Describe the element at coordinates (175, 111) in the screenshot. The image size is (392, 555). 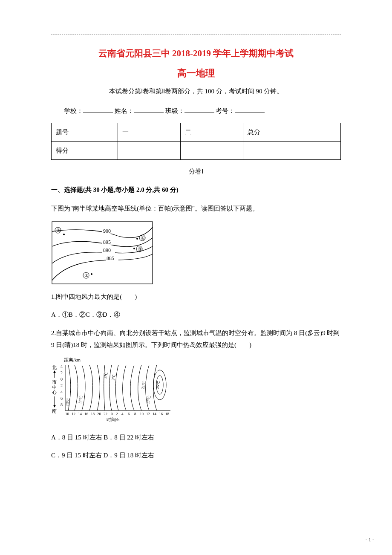
I see `label-class: 班级：` at that location.